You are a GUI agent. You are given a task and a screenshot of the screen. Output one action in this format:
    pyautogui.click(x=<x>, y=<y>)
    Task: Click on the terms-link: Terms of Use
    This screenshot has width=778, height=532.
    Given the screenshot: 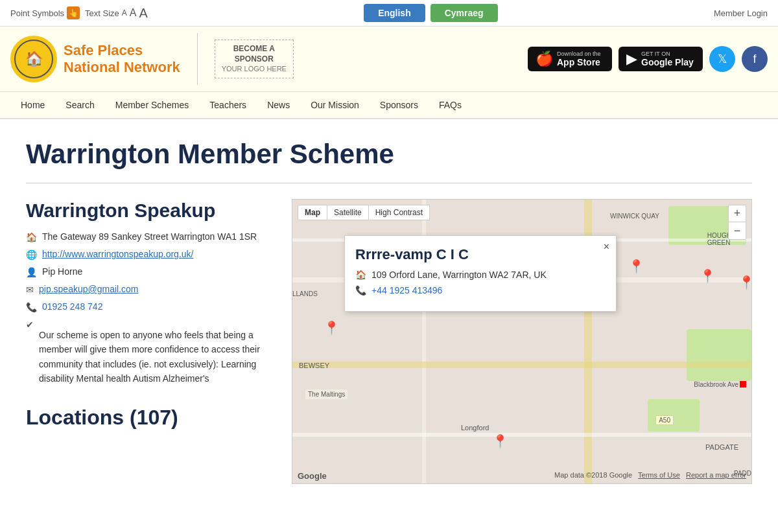 What is the action you would take?
    pyautogui.click(x=659, y=475)
    